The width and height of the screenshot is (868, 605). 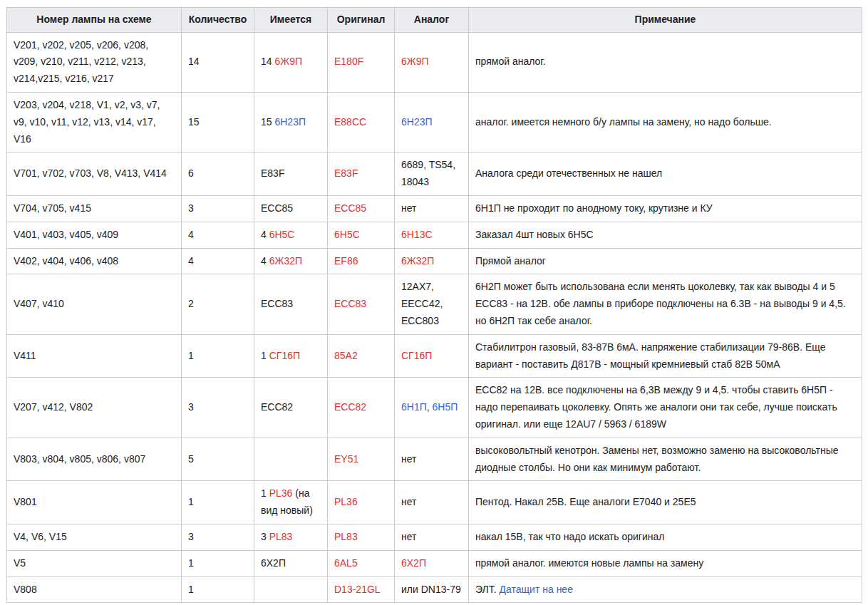 I want to click on table-row: V203, v204, v218, V1, v2, v3, v7, v9, v1…, so click(x=435, y=122).